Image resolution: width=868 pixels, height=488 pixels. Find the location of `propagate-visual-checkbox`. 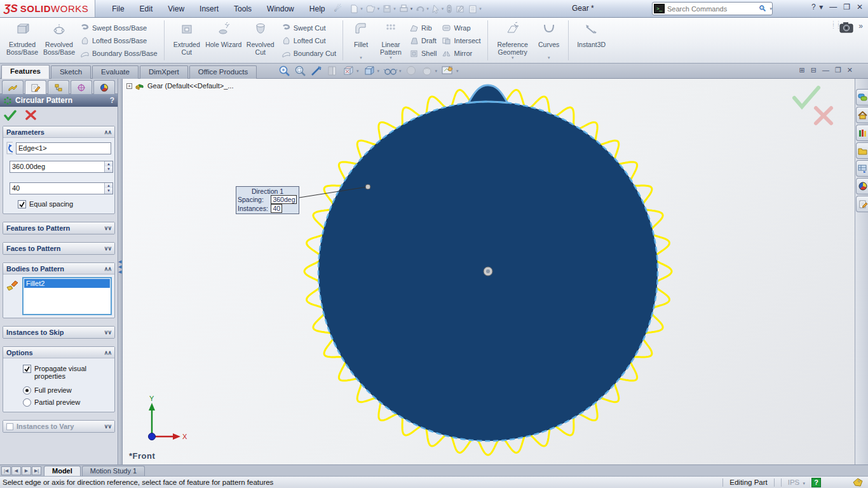

propagate-visual-checkbox is located at coordinates (27, 369).